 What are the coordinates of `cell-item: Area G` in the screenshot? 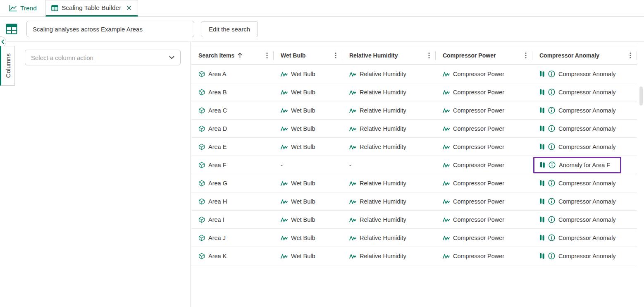 It's located at (232, 183).